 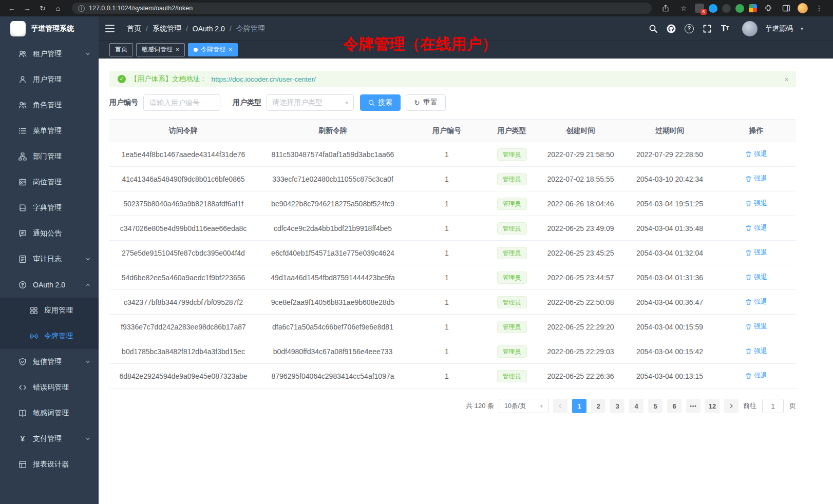 I want to click on extension-dark-icon, so click(x=726, y=8).